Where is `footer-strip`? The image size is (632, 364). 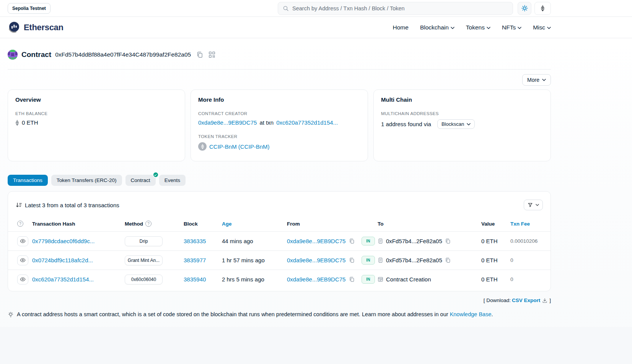 footer-strip is located at coordinates (316, 346).